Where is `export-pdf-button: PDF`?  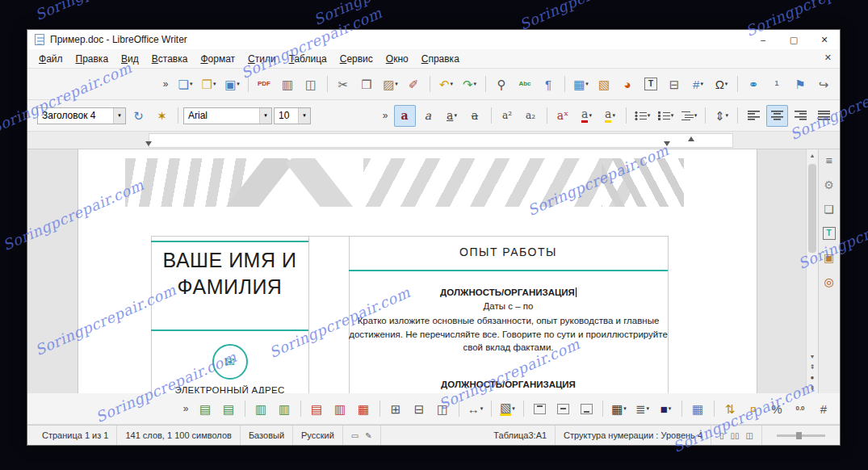
export-pdf-button: PDF is located at coordinates (265, 84).